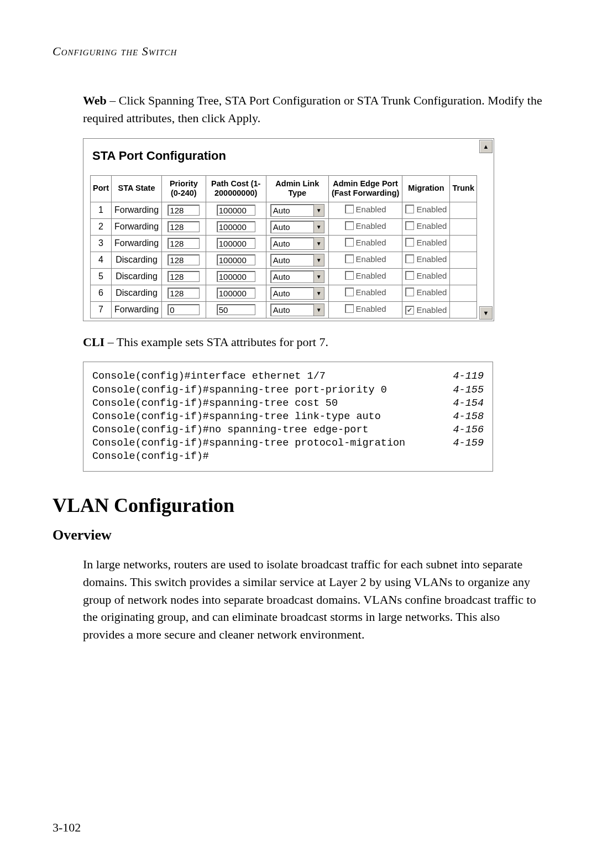  I want to click on cli-line: Console(config-if)#spanning-tree port-pr…, so click(288, 390).